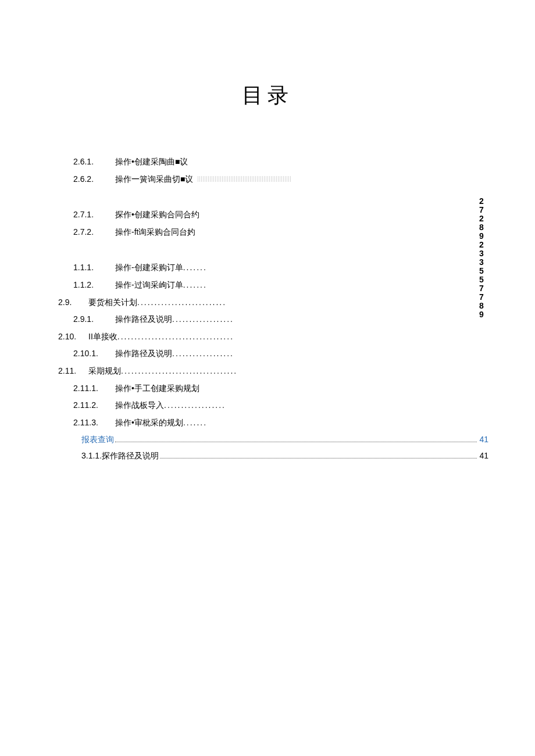 This screenshot has width=535, height=756. Describe the element at coordinates (268, 337) in the screenshot. I see `toc-entry: 2.10. II单接收` at that location.